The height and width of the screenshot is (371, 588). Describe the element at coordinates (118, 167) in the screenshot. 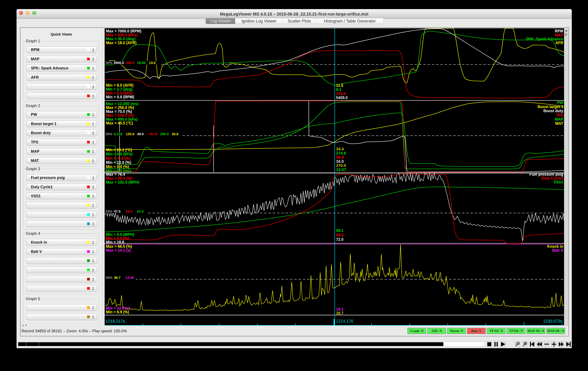

I see `svg-text: Min = 0.0 (%)` at that location.